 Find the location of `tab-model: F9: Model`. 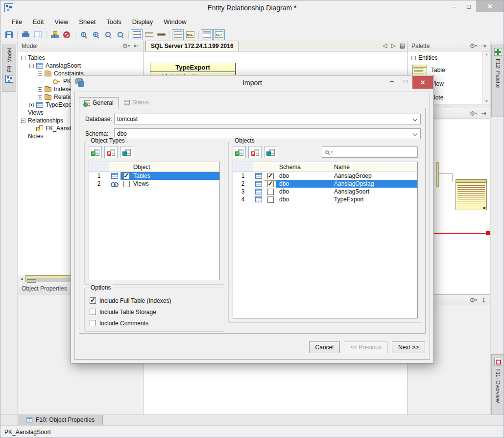

tab-model: F9: Model is located at coordinates (9, 68).